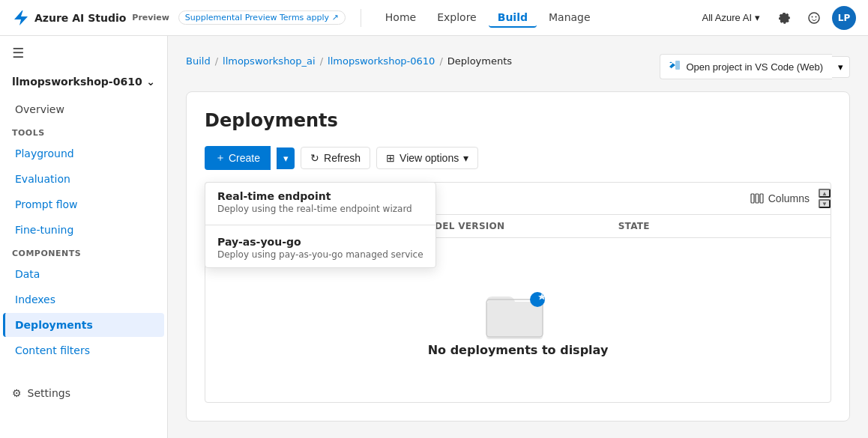 The image size is (868, 438). Describe the element at coordinates (321, 209) in the screenshot. I see `dropdown-item-description: Deploy using the real-time endpoint wiza…` at that location.